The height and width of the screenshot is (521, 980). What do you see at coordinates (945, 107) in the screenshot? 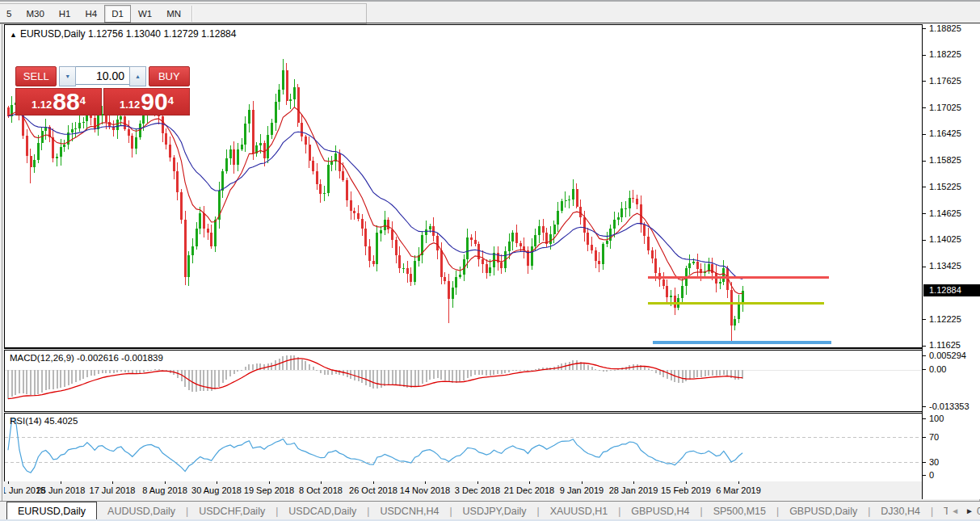
I see `price-tick-label: 1.17025` at bounding box center [945, 107].